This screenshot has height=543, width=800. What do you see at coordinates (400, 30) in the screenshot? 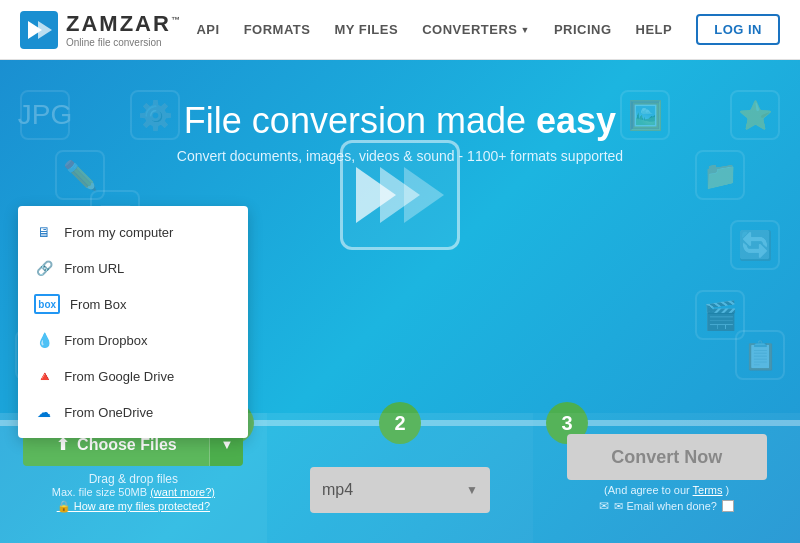
I see `header: ZAMZAR™ Online file conversion API FORMA…` at bounding box center [400, 30].